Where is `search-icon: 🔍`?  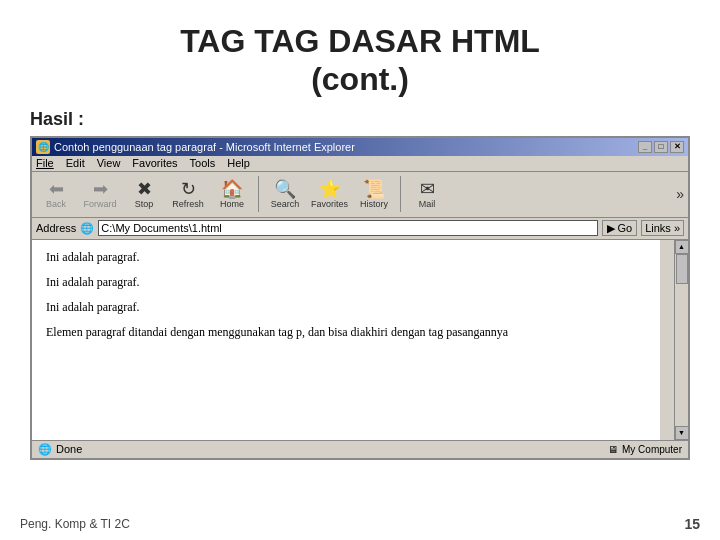
search-icon: 🔍 is located at coordinates (285, 189).